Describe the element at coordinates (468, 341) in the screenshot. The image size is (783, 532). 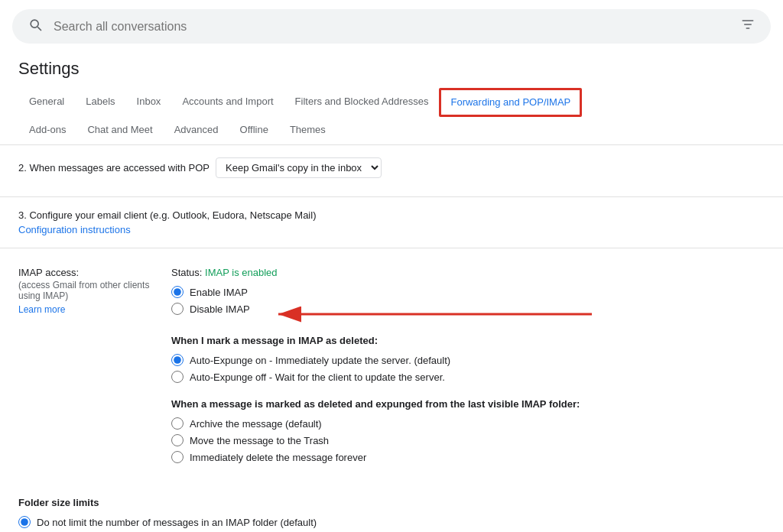
I see `imap-deleted-title: When I mark a message in IMAP as deleted…` at that location.